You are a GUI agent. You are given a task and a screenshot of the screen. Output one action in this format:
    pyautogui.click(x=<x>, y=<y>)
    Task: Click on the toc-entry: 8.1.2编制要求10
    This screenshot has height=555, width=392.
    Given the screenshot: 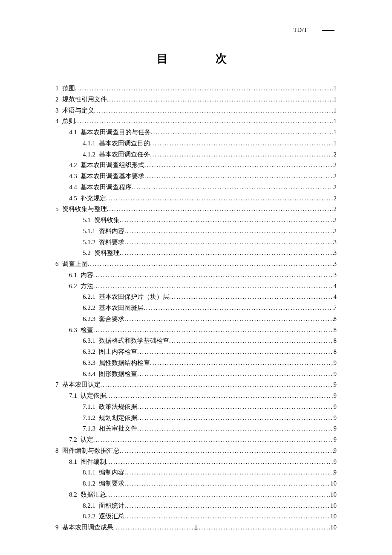 What is the action you would take?
    pyautogui.click(x=196, y=483)
    